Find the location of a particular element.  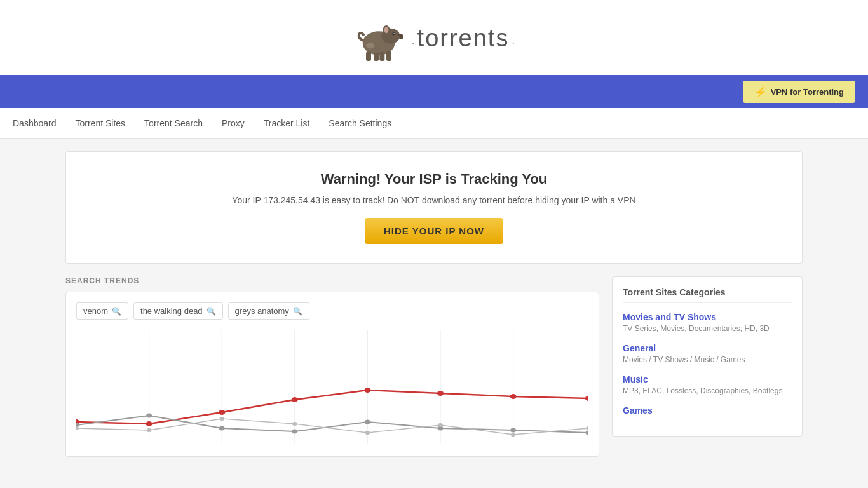

vpn-button-label: VPN for Torrenting is located at coordinates (807, 92).